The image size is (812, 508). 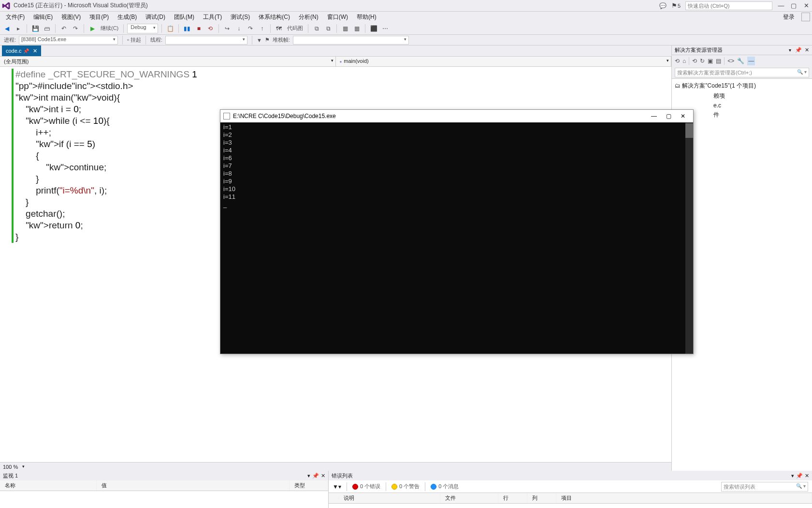 I want to click on err-col-line: 行, so click(x=513, y=498).